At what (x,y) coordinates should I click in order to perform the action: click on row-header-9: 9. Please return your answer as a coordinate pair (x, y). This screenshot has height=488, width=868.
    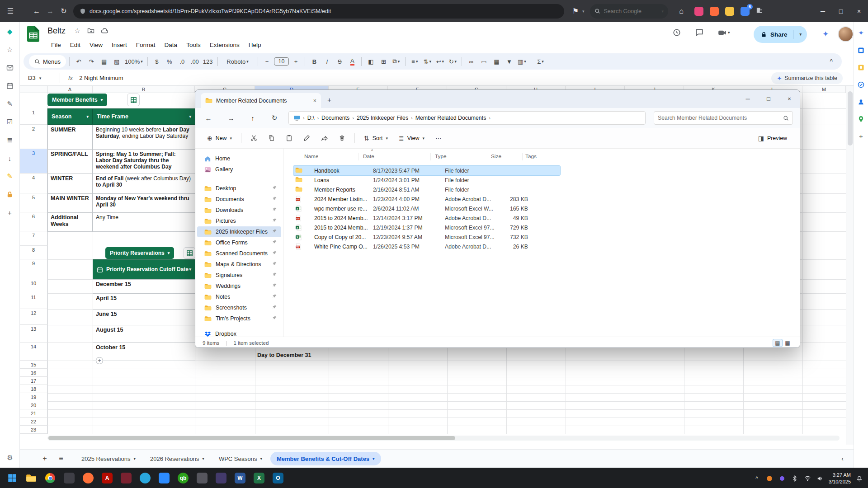
    Looking at the image, I should click on (33, 269).